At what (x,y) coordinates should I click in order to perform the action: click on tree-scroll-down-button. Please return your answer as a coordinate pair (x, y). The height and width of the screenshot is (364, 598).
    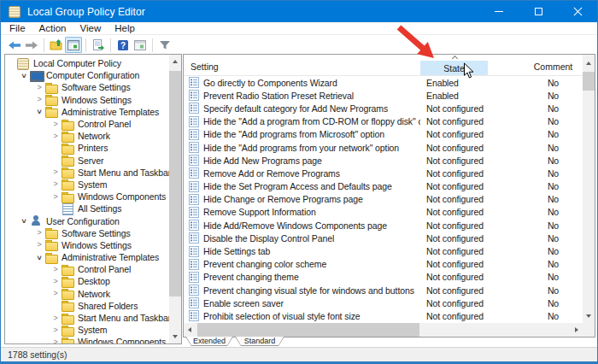
    Looking at the image, I should click on (175, 337).